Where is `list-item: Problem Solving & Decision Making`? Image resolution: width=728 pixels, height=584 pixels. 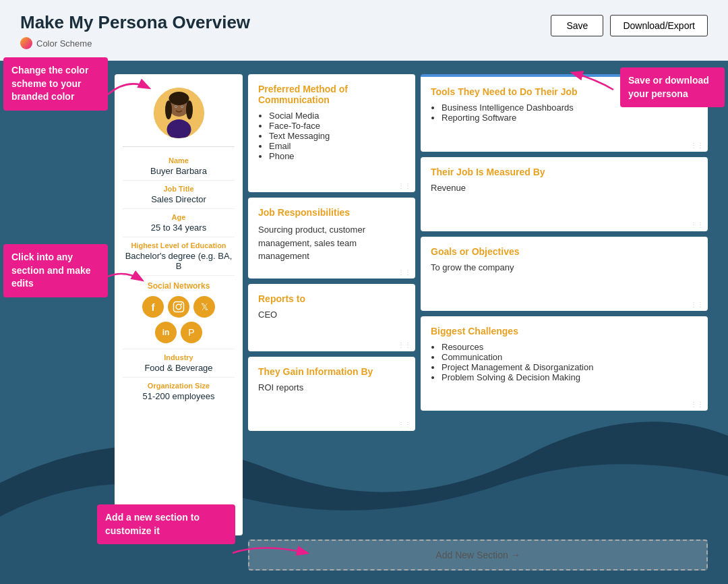 list-item: Problem Solving & Decision Making is located at coordinates (570, 378).